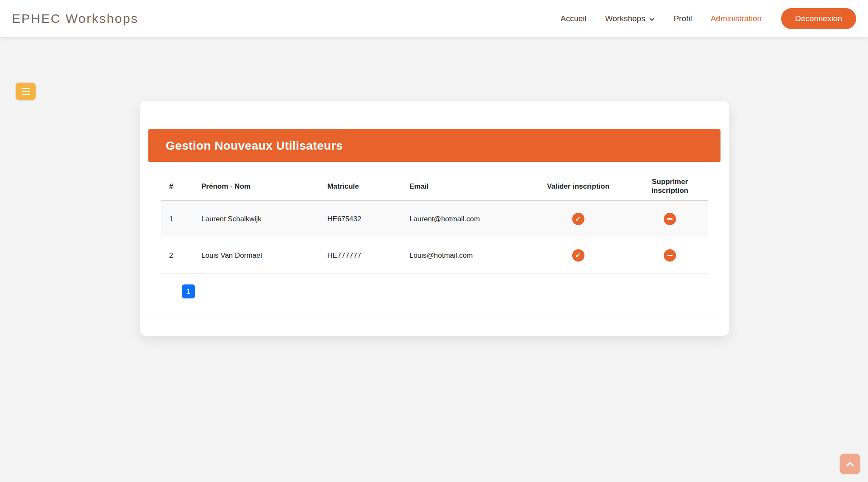 This screenshot has height=482, width=868. Describe the element at coordinates (178, 183) in the screenshot. I see `column-header-num: #` at that location.